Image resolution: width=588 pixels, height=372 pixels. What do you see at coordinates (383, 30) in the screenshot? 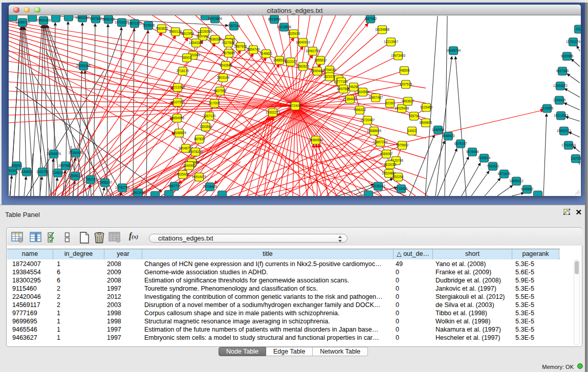
I see `svg-text: 16154808` at bounding box center [383, 30].